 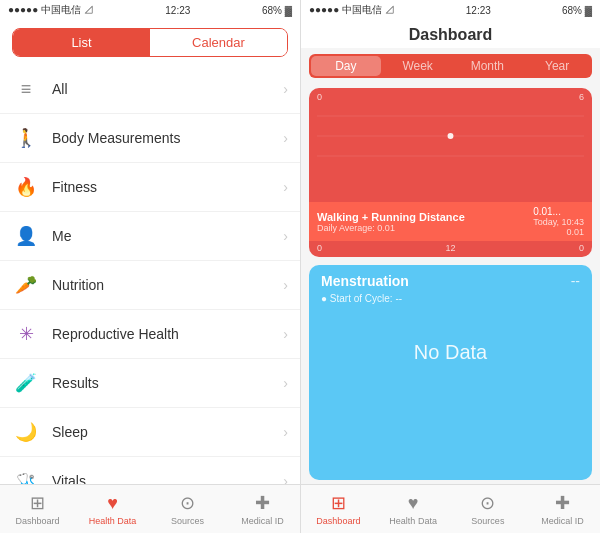 I want to click on left-time: 12:23, so click(x=178, y=10).